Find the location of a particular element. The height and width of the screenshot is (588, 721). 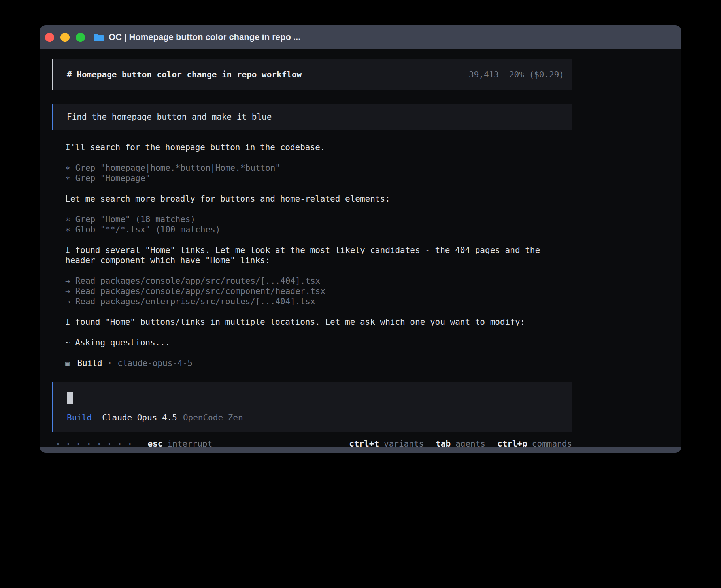

assistant-candidates: I found several "Home" links. Let me loo… is located at coordinates (312, 255).